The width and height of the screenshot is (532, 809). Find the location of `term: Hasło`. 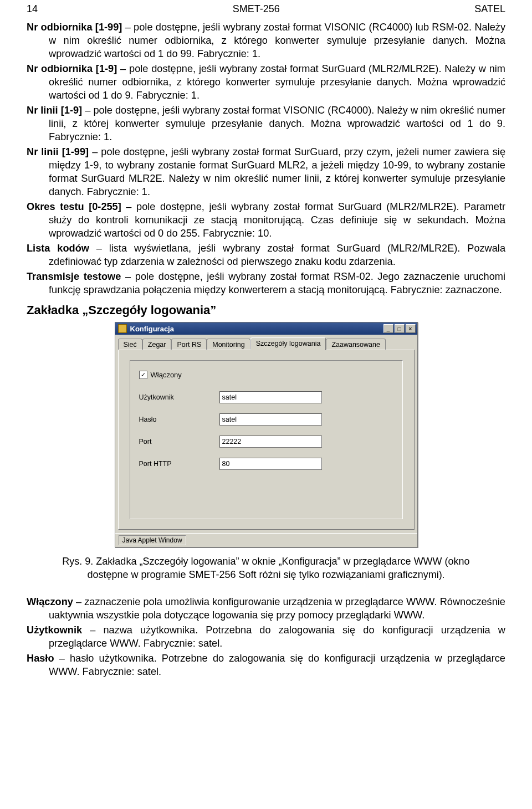

term: Hasło is located at coordinates (40, 658).